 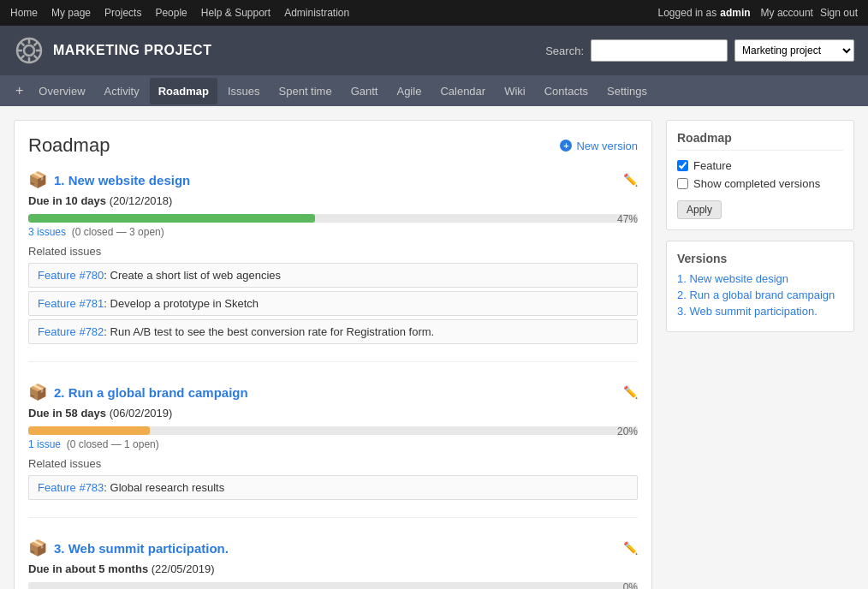 I want to click on sidebar-version-link-3: 3. Web summit participation., so click(x=760, y=312).